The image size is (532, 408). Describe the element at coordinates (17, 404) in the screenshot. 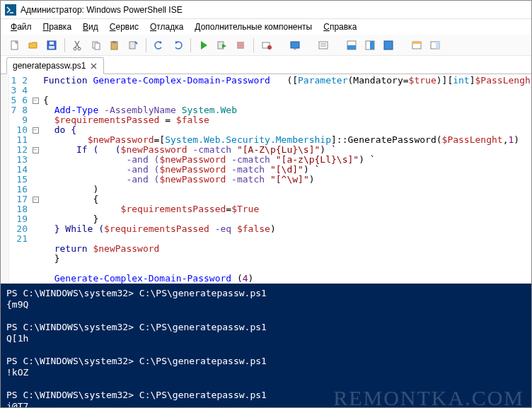

I see `console-output: j@T7` at that location.